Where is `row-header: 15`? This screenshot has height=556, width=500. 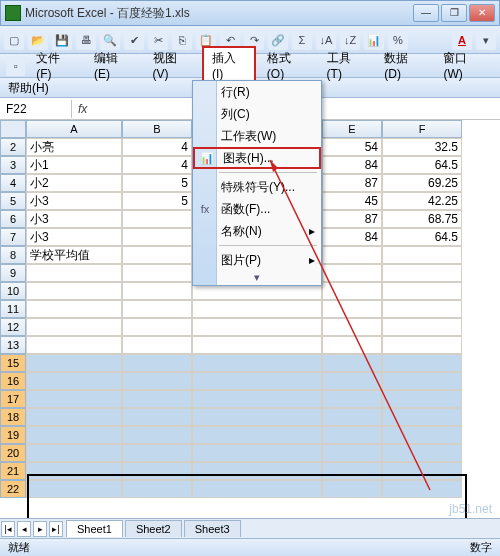
row-header: 15 is located at coordinates (13, 363).